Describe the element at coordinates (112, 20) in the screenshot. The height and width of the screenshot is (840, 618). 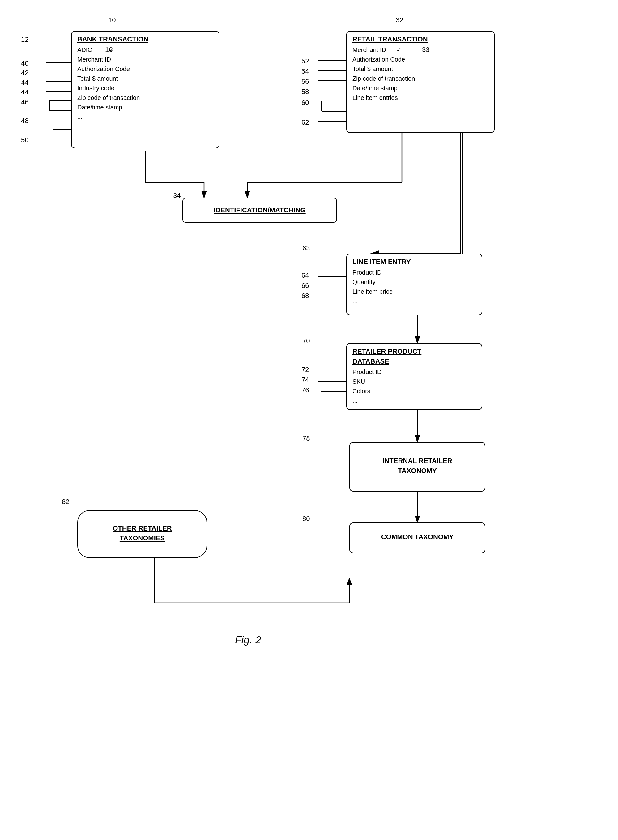
I see `ref-10: 10` at that location.